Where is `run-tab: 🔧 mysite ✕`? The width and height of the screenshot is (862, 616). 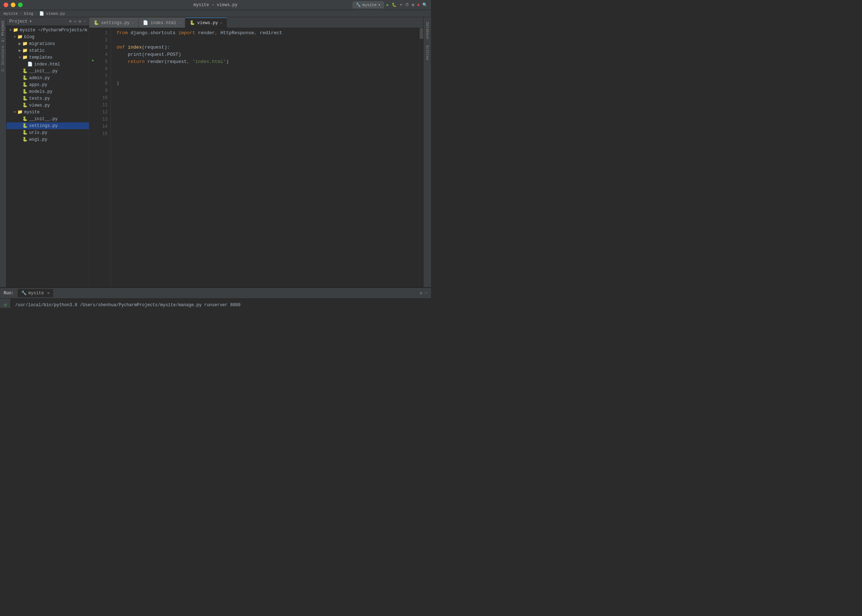
run-tab: 🔧 mysite ✕ is located at coordinates (35, 293).